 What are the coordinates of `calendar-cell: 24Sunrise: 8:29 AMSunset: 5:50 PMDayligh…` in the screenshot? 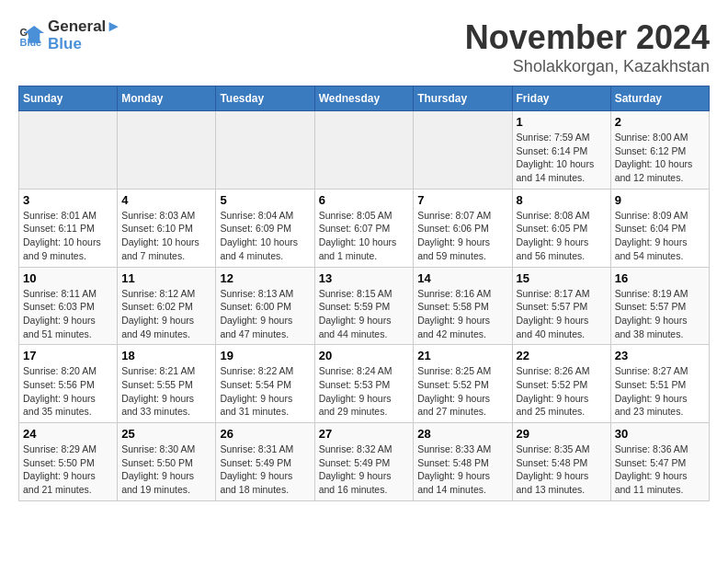 It's located at (68, 462).